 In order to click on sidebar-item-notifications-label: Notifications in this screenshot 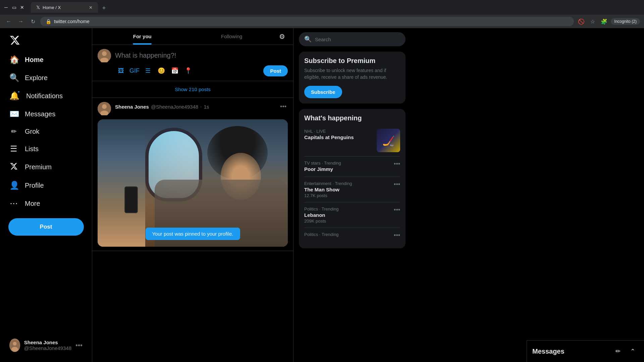, I will do `click(44, 96)`.